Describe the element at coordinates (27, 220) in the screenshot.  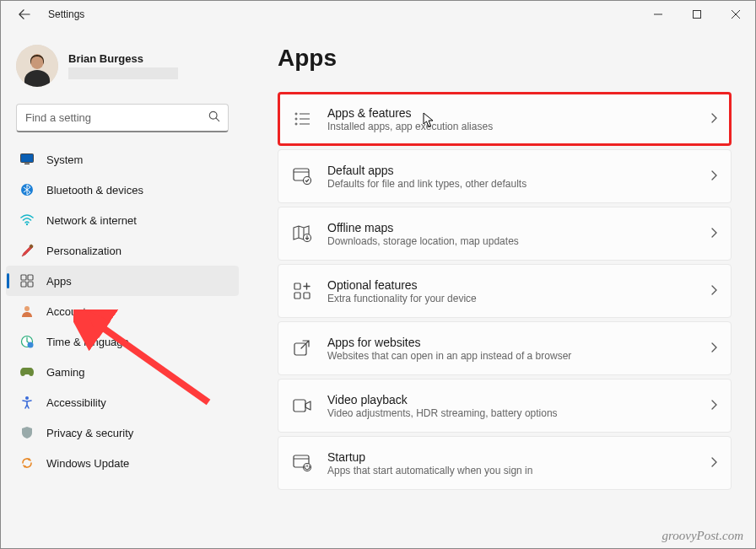
I see `wifi-icon` at that location.